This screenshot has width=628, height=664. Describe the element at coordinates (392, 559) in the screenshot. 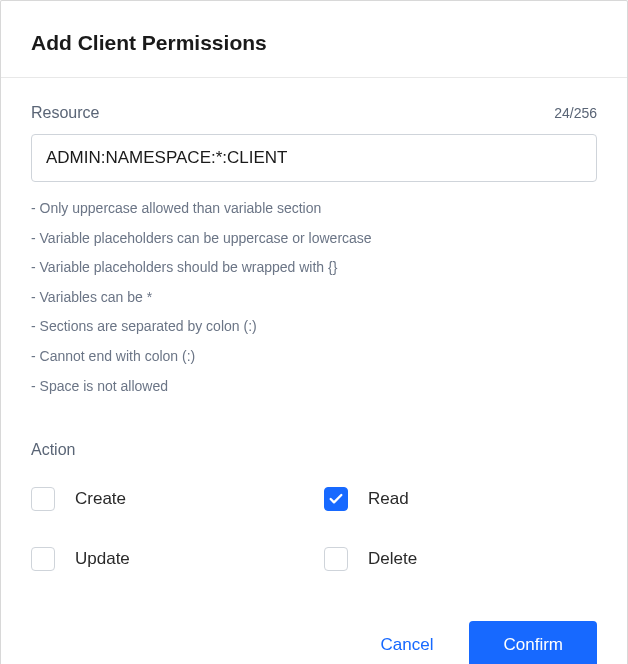

I see `delete-checkbox-label: Delete` at that location.